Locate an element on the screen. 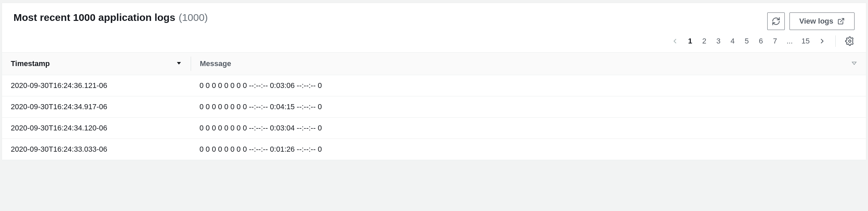 This screenshot has width=868, height=211. cell-message: 0 0 0 0 0 0 0 0 --:--:-- 0:03:04 --:--:-… is located at coordinates (528, 128).